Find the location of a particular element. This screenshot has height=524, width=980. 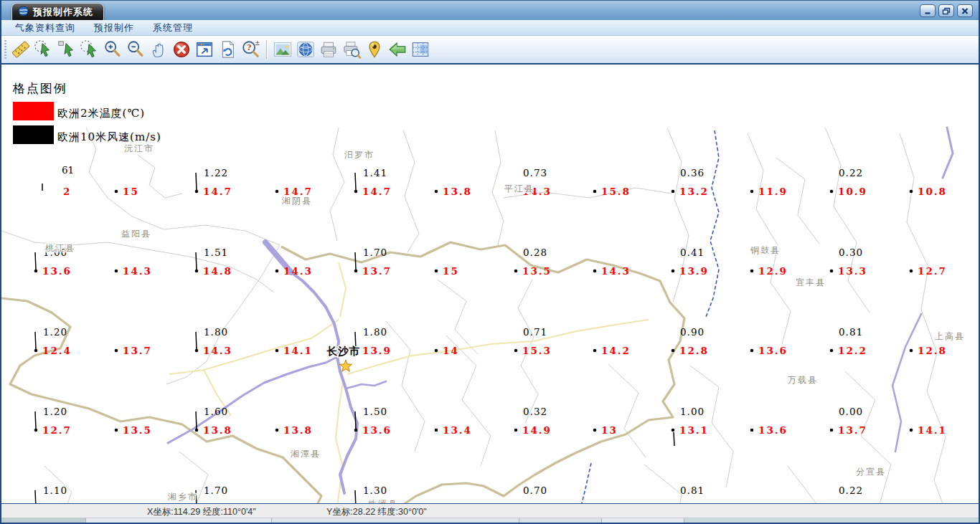

toolbar-button-zoom-out is located at coordinates (136, 49).